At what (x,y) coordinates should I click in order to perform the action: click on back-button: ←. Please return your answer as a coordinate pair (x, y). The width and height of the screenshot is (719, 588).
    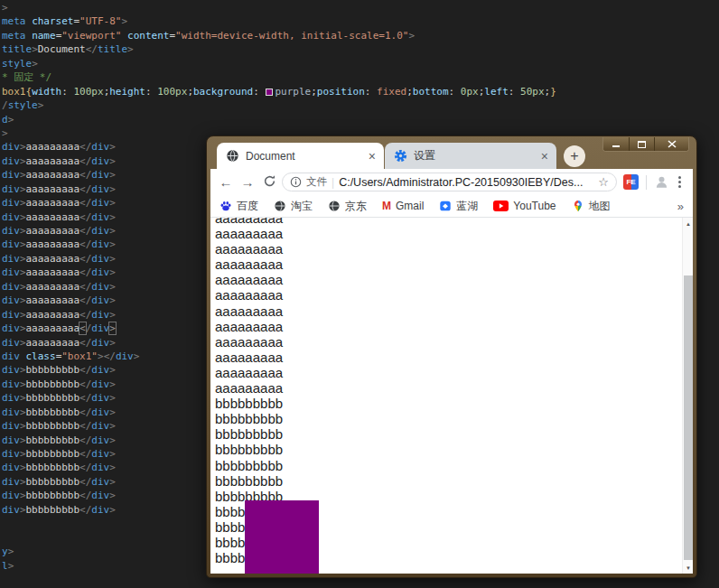
    Looking at the image, I should click on (226, 182).